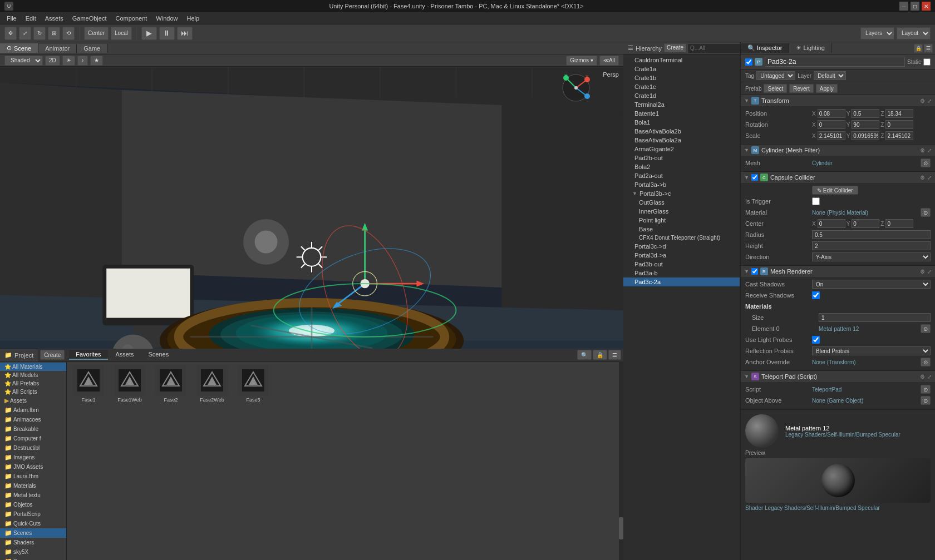  I want to click on edit-collider-button: ✎ Edit Collider, so click(835, 190).